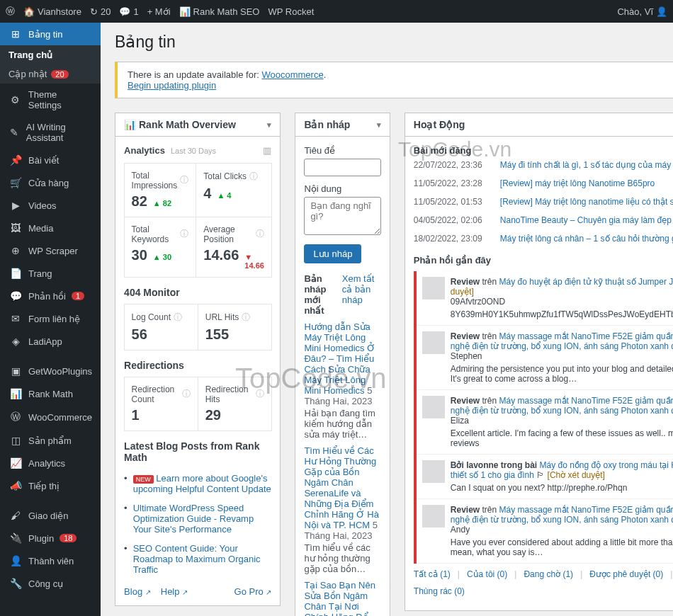 The width and height of the screenshot is (673, 616). Describe the element at coordinates (269, 125) in the screenshot. I see `chevron-down-icon: ▾` at that location.